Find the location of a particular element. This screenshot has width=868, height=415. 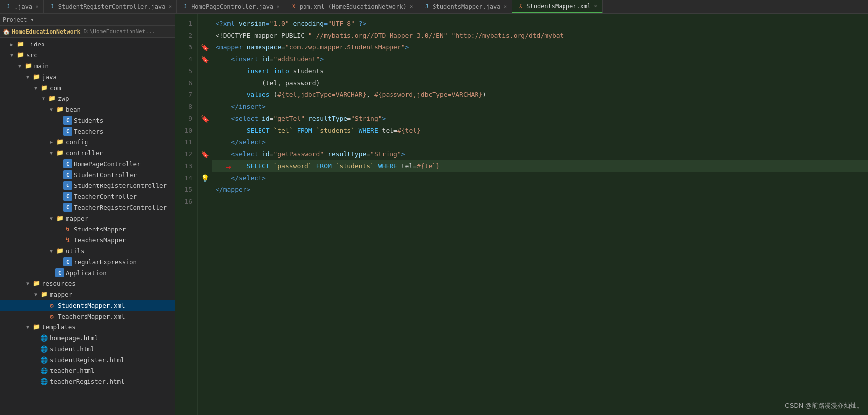

arrow-mapper-java: ▼ is located at coordinates (51, 219).